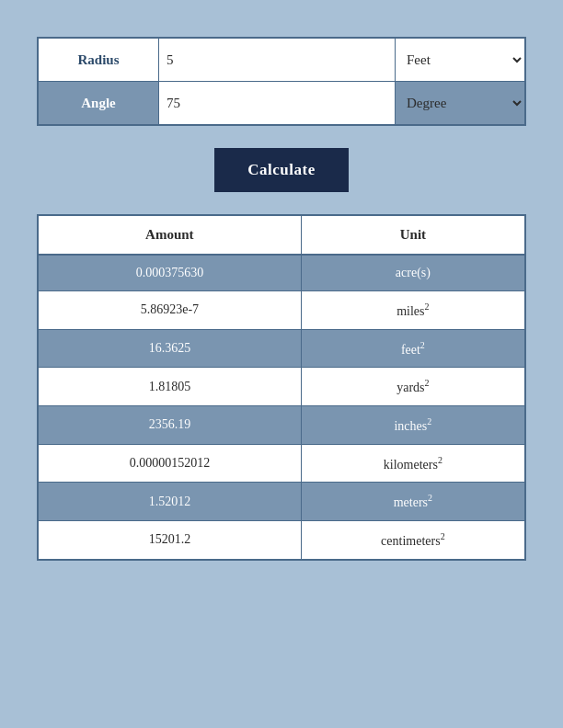  What do you see at coordinates (98, 61) in the screenshot?
I see `radius-label: Radius` at bounding box center [98, 61].